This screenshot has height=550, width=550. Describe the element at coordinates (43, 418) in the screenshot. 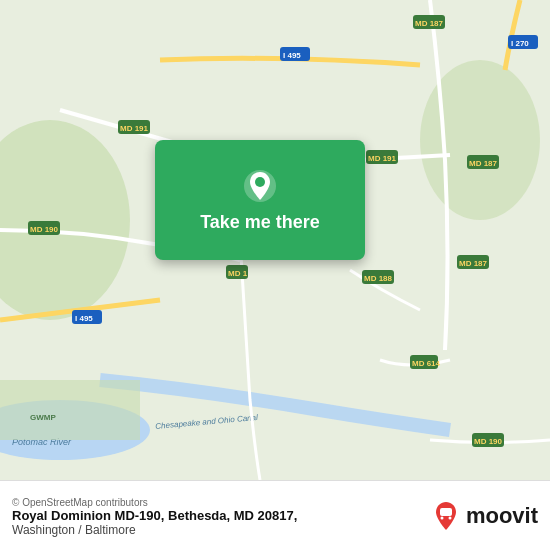

I see `svg-text: GWMP` at that location.